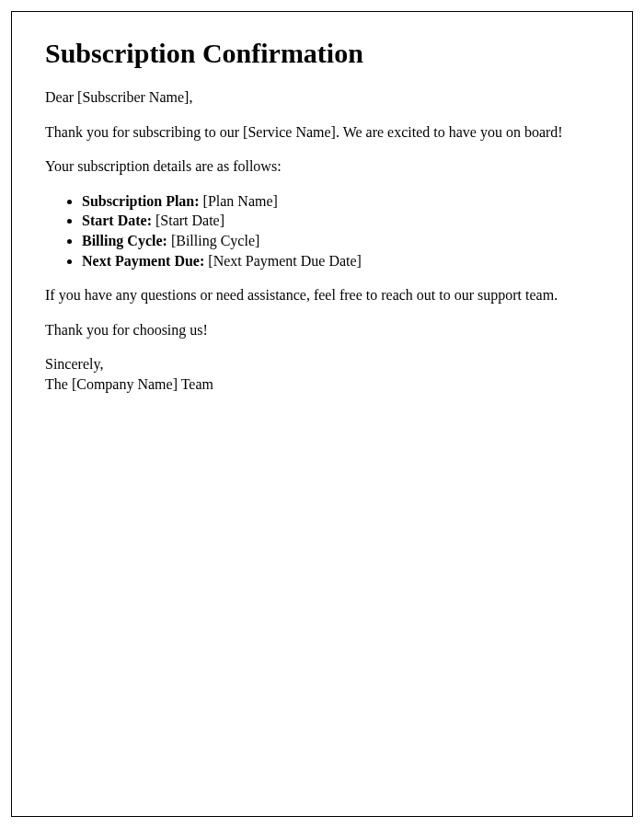 This screenshot has width=644, height=828. I want to click on detail-value: [Start Date], so click(188, 221).